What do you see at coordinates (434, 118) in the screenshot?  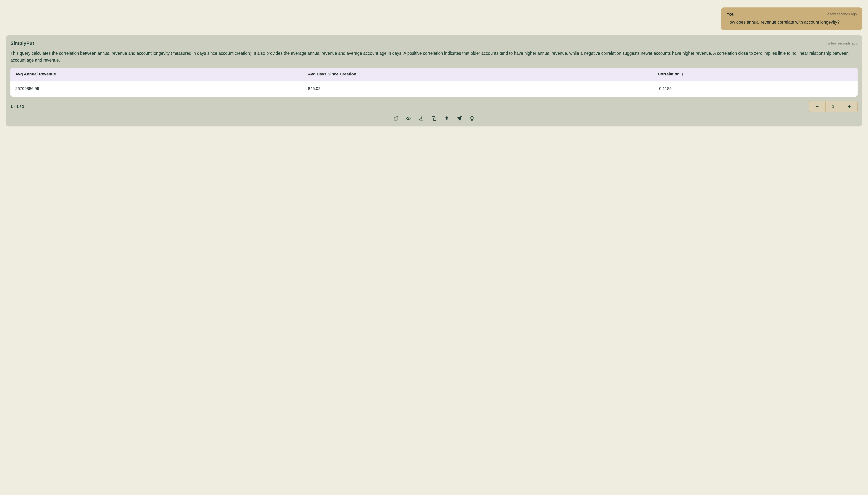 I see `action-toolbar` at bounding box center [434, 118].